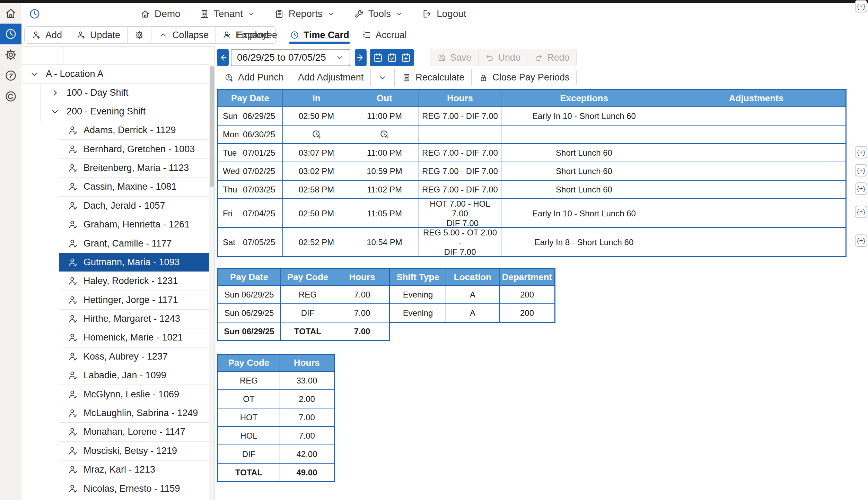 Image resolution: width=868 pixels, height=500 pixels. Describe the element at coordinates (276, 380) in the screenshot. I see `table-row: REG 33.00` at that location.